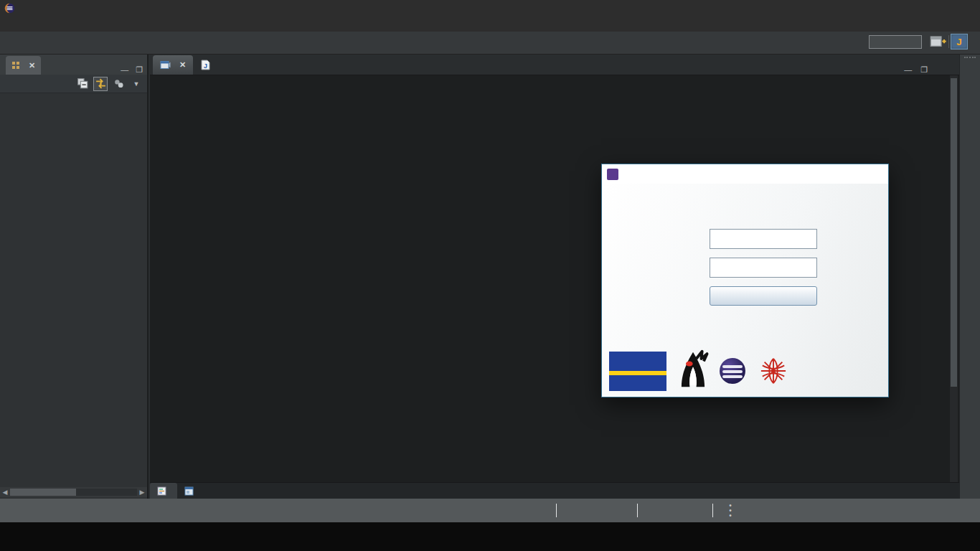 This screenshot has width=980, height=551. What do you see at coordinates (732, 371) in the screenshot?
I see `eclipse-sphere-icon` at bounding box center [732, 371].